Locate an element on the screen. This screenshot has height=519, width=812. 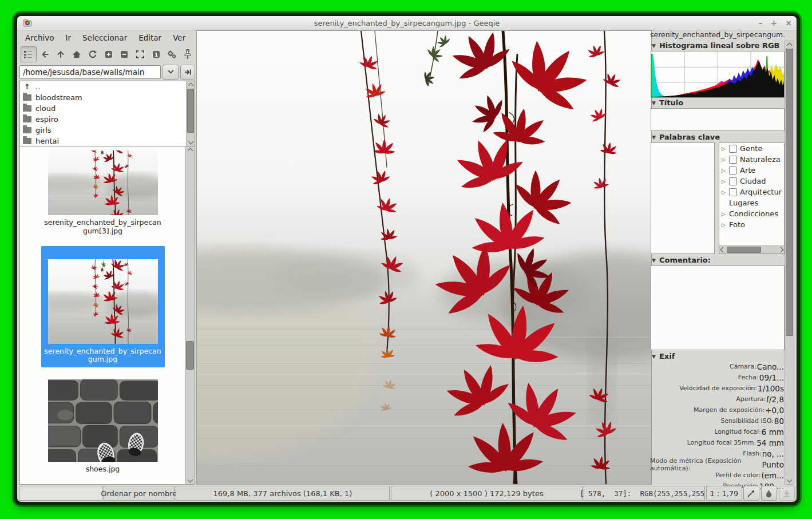
folder-list: ↑ .. bloodstream cloud is located at coordinates (108, 113).